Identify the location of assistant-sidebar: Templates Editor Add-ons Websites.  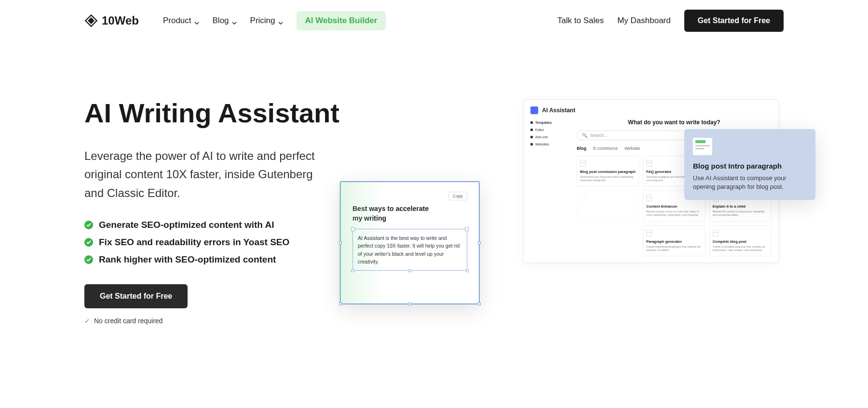
(550, 188).